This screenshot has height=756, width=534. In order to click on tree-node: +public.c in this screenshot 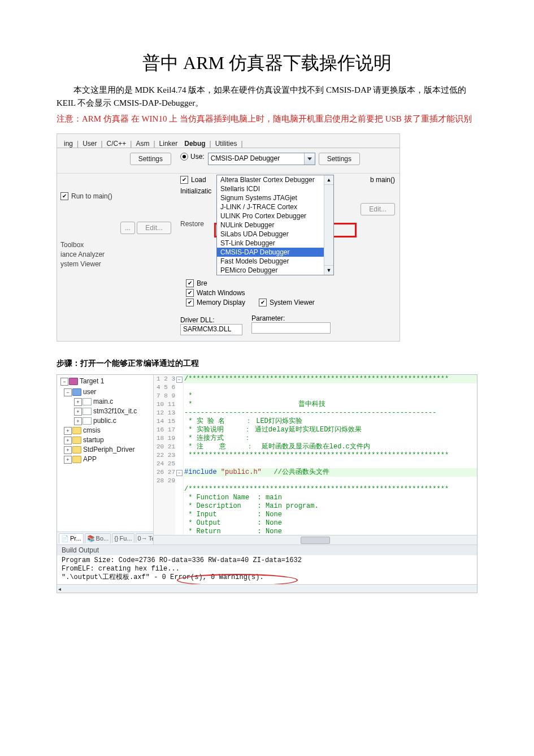, I will do `click(108, 421)`.